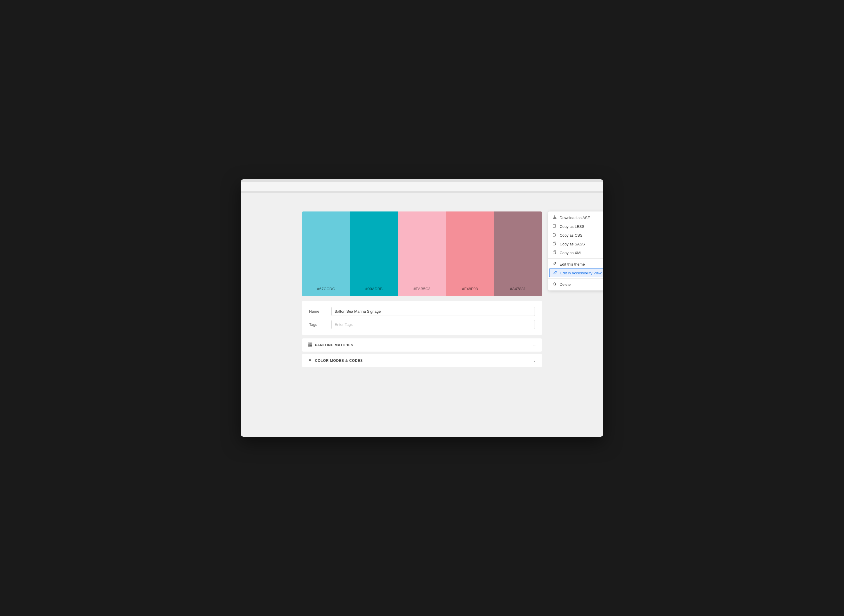 The image size is (844, 616). What do you see at coordinates (334, 345) in the screenshot?
I see `accordion-pantone-title: PANTONE MATCHES` at bounding box center [334, 345].